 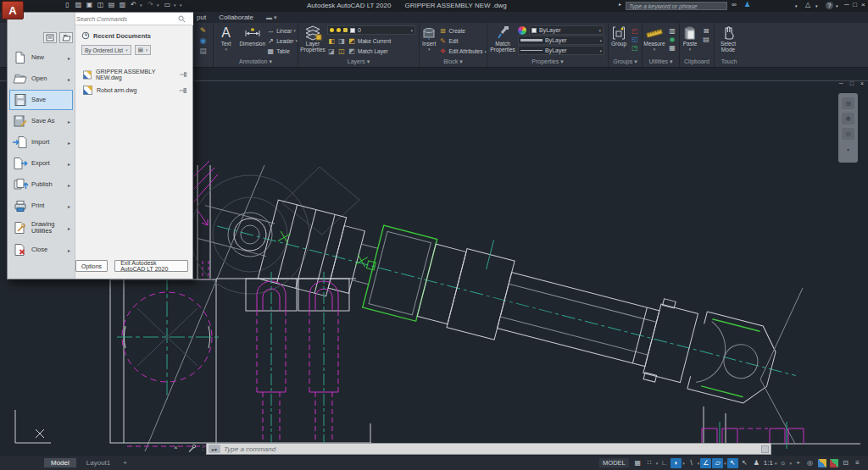 What do you see at coordinates (848, 119) in the screenshot?
I see `pan-icon: ✥` at bounding box center [848, 119].